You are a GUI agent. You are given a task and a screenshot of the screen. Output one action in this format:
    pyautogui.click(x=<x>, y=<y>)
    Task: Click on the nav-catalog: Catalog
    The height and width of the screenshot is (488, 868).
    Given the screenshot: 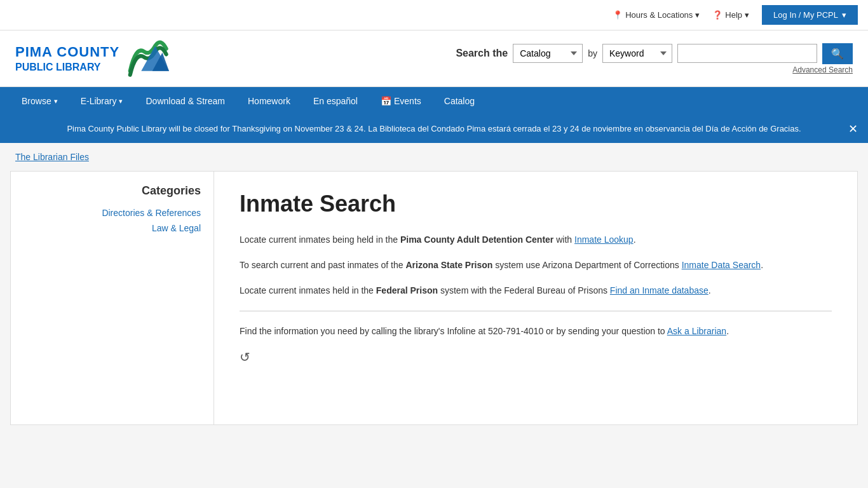 What is the action you would take?
    pyautogui.click(x=459, y=101)
    